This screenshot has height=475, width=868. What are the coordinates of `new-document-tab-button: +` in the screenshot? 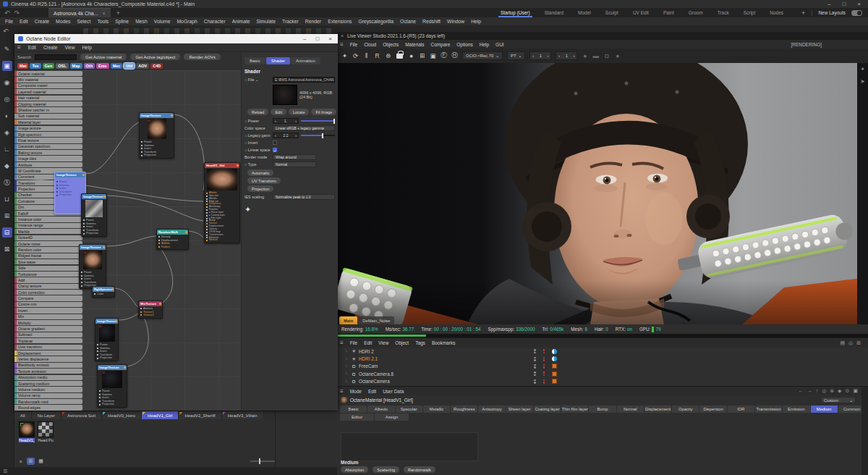 It's located at (119, 13).